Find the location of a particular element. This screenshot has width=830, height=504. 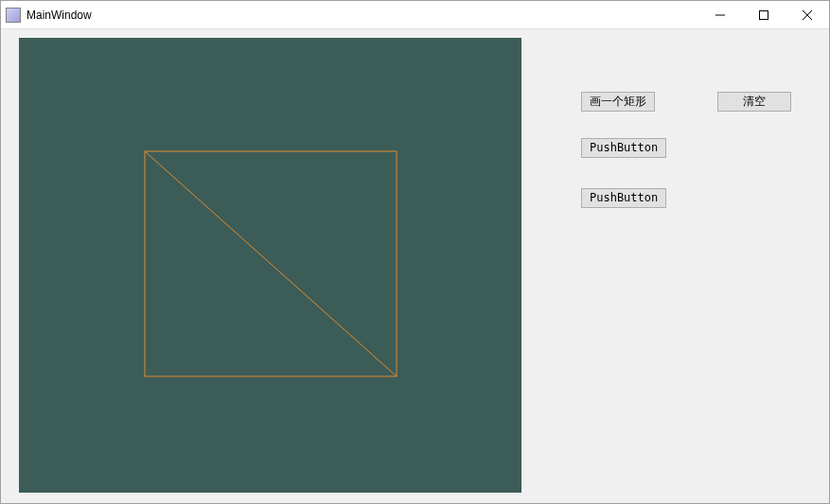

clear-button: 清空 is located at coordinates (754, 102).